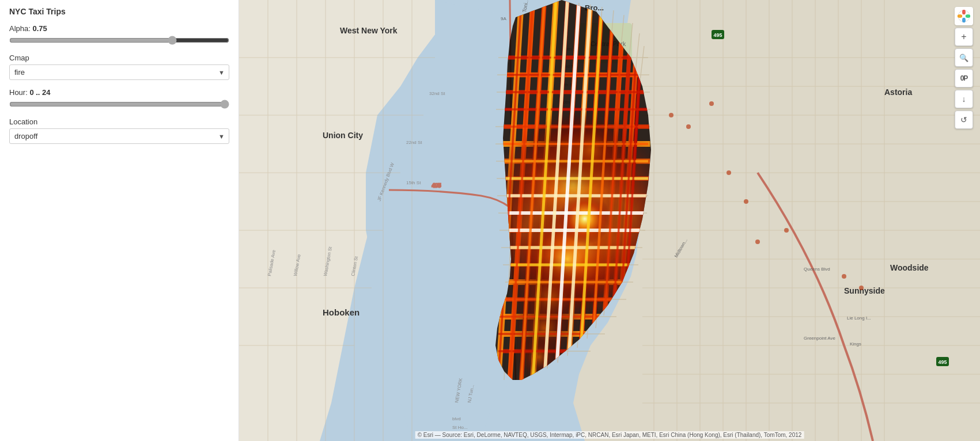 Image resolution: width=980 pixels, height=441 pixels. What do you see at coordinates (964, 120) in the screenshot?
I see `refresh-button: ↺` at bounding box center [964, 120].